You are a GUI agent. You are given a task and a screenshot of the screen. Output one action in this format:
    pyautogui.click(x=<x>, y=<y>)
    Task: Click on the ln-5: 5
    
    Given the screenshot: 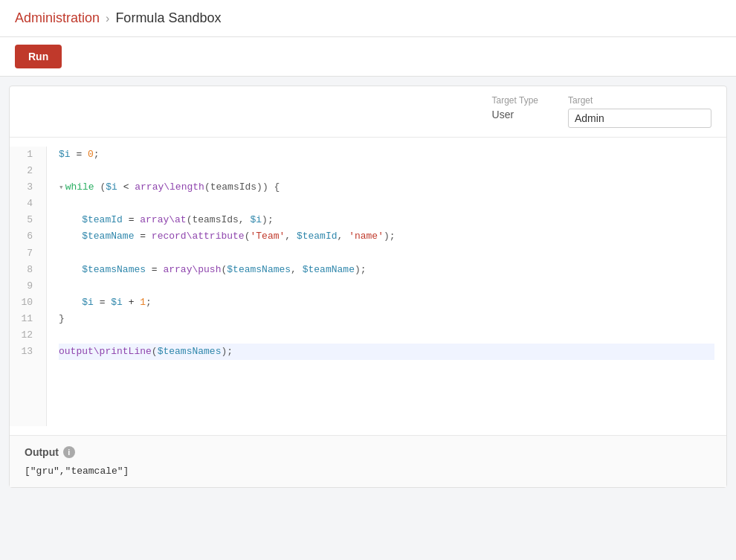 What is the action you would take?
    pyautogui.click(x=28, y=220)
    